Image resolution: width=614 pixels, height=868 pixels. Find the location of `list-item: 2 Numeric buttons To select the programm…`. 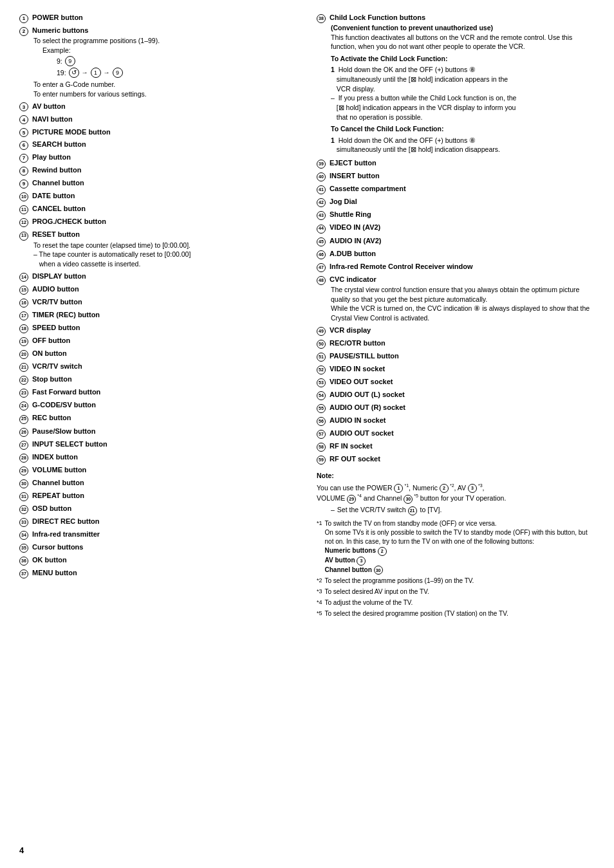

list-item: 2 Numeric buttons To select the programm… is located at coordinates (158, 62).